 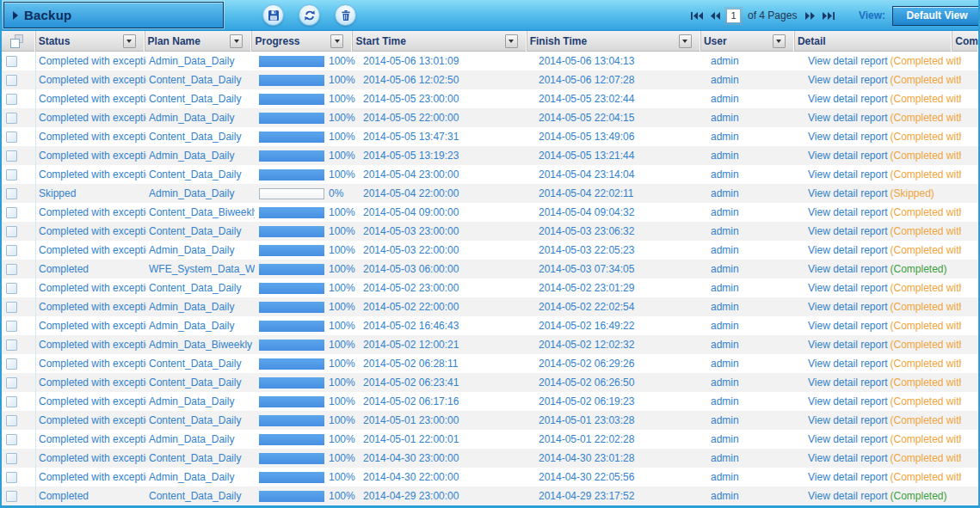 What do you see at coordinates (828, 15) in the screenshot?
I see `last-page-icon` at bounding box center [828, 15].